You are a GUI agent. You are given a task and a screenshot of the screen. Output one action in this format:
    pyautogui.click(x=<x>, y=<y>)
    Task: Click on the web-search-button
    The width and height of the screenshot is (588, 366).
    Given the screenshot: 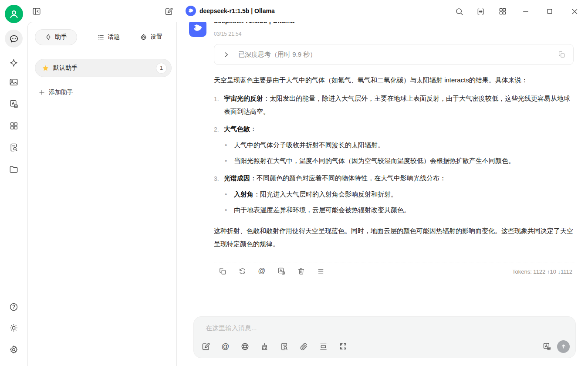 What is the action you would take?
    pyautogui.click(x=245, y=347)
    